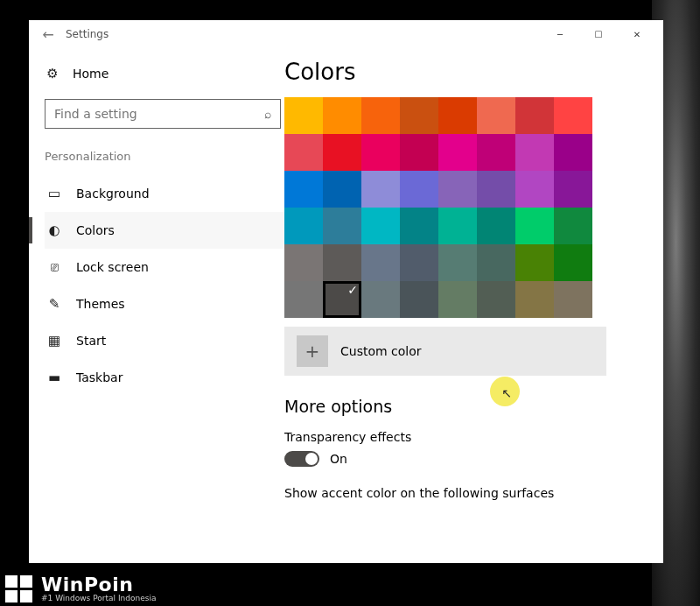  I want to click on watermark-tagline: #1 Windows Portal Indonesia, so click(98, 599).